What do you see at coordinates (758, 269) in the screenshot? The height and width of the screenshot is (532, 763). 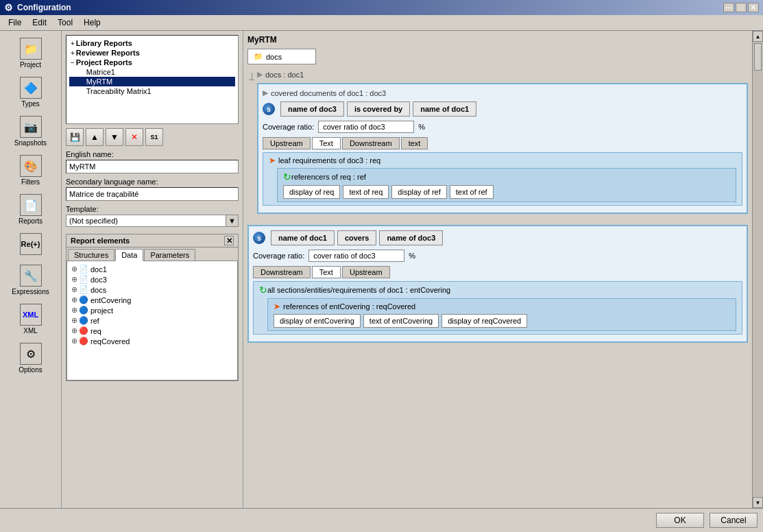 I see `right-scrollbar: ▲ ▼` at bounding box center [758, 269].